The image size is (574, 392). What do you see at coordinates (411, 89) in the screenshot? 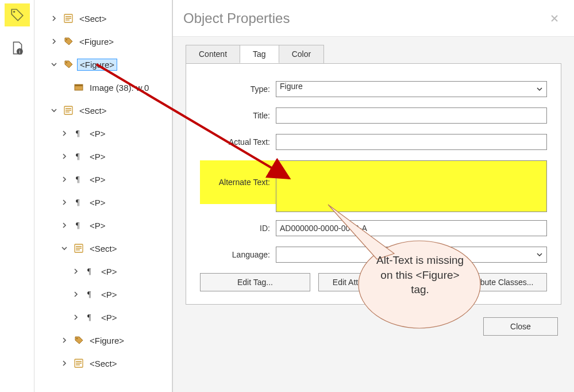
I see `type-select: Figure` at bounding box center [411, 89].